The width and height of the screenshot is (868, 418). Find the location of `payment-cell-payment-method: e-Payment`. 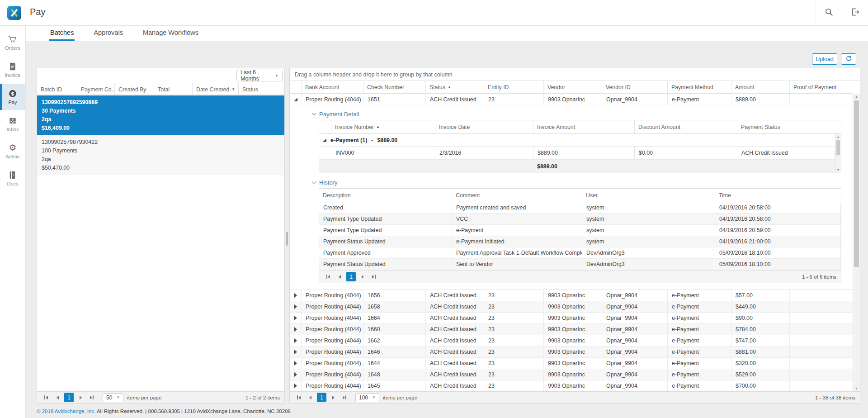

payment-cell-payment-method: e-Payment is located at coordinates (700, 100).